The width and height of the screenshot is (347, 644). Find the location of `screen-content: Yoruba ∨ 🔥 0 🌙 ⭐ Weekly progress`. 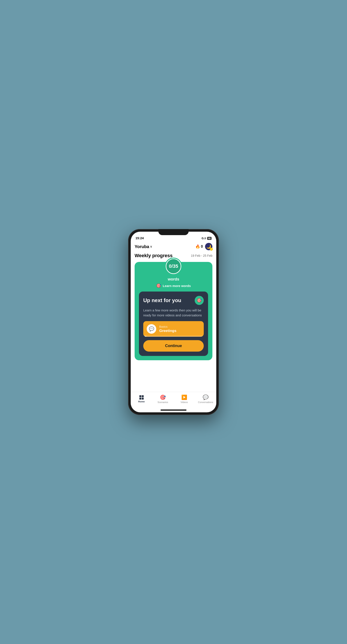

screen-content: Yoruba ∨ 🔥 0 🌙 ⭐ Weekly progress is located at coordinates (174, 316).